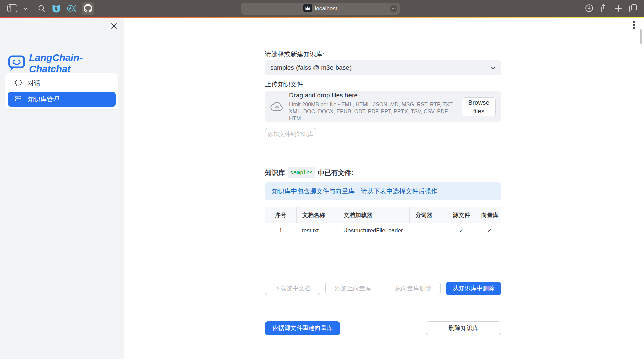 This screenshot has width=644, height=362. I want to click on share-icon, so click(604, 9).